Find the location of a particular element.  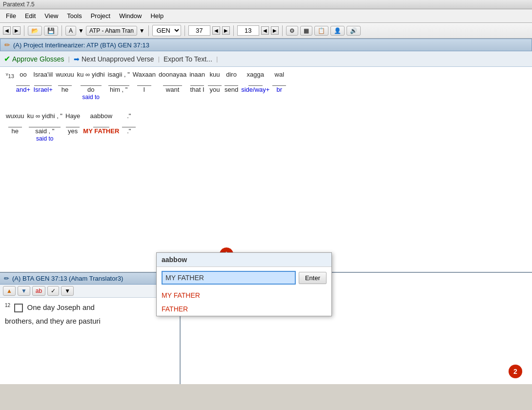

dropdown-button: ▼ is located at coordinates (67, 291).